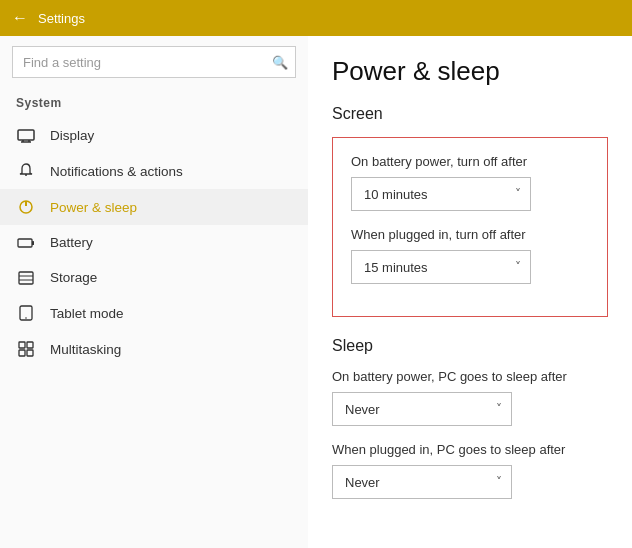  I want to click on battery-icon, so click(26, 243).